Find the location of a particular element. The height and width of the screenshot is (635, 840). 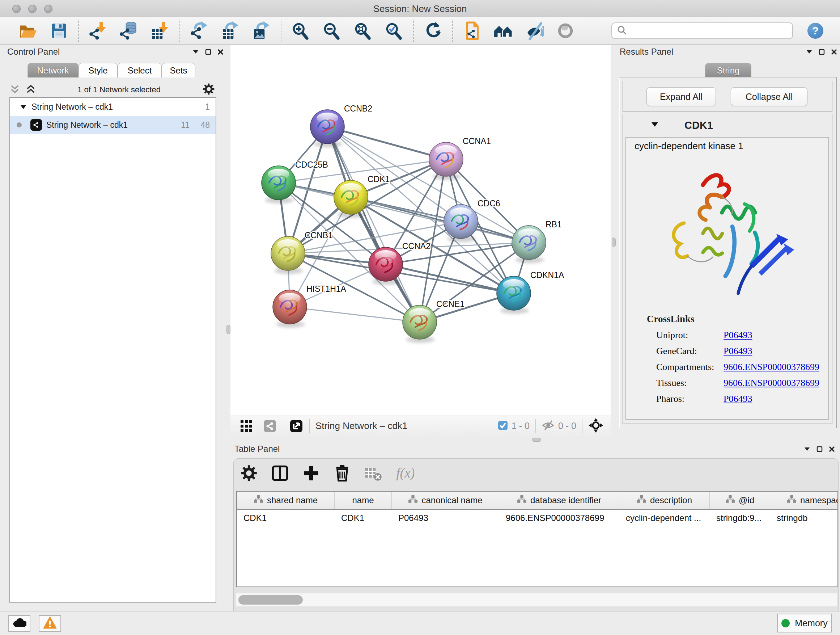

footer-separator is located at coordinates (283, 426).